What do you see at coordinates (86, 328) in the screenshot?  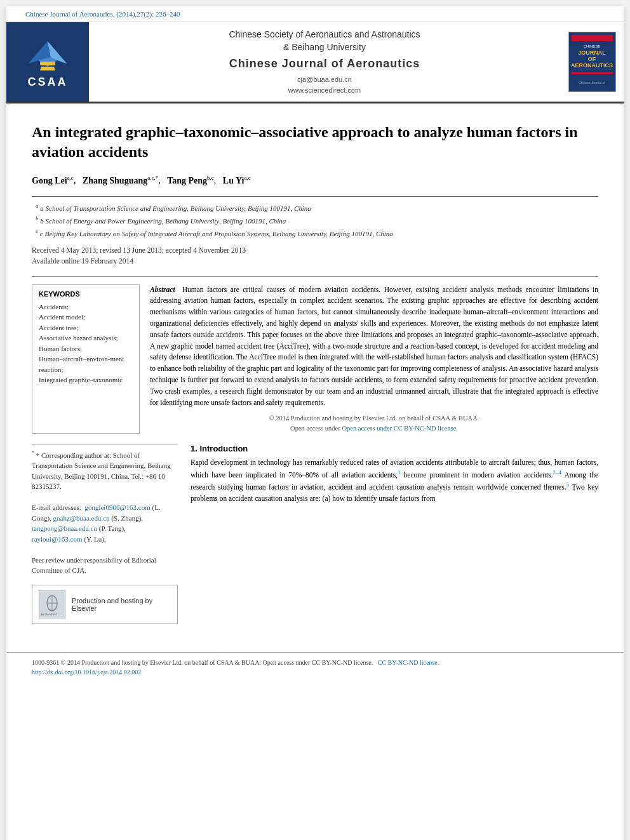 I see `keyword-3: Accident tree;` at bounding box center [86, 328].